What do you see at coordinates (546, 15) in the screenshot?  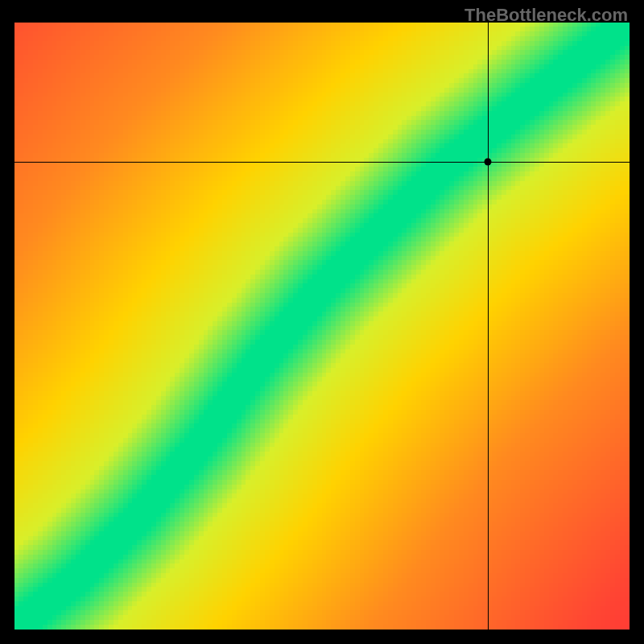 I see `watermark-text: TheBottleneck.com` at bounding box center [546, 15].